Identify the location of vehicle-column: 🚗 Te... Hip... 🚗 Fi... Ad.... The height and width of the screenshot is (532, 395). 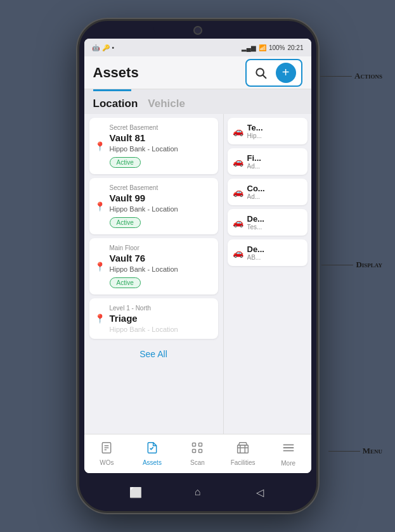
(268, 274).